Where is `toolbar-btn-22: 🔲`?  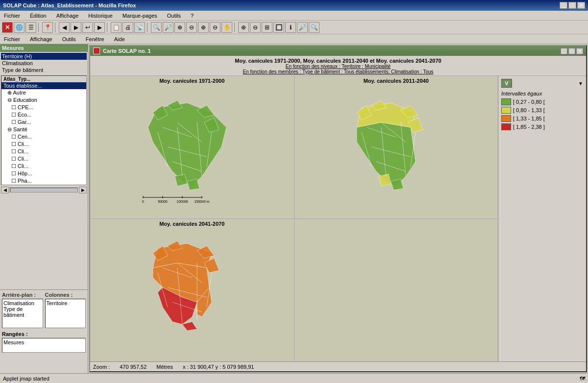
toolbar-btn-22: 🔲 is located at coordinates (279, 27).